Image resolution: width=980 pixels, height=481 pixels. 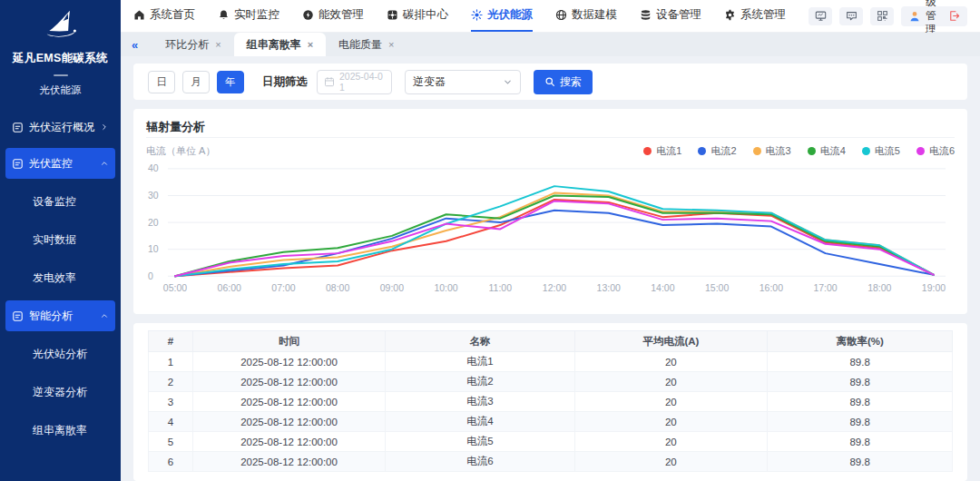 What do you see at coordinates (171, 341) in the screenshot?
I see `table-header-cell: #` at bounding box center [171, 341].